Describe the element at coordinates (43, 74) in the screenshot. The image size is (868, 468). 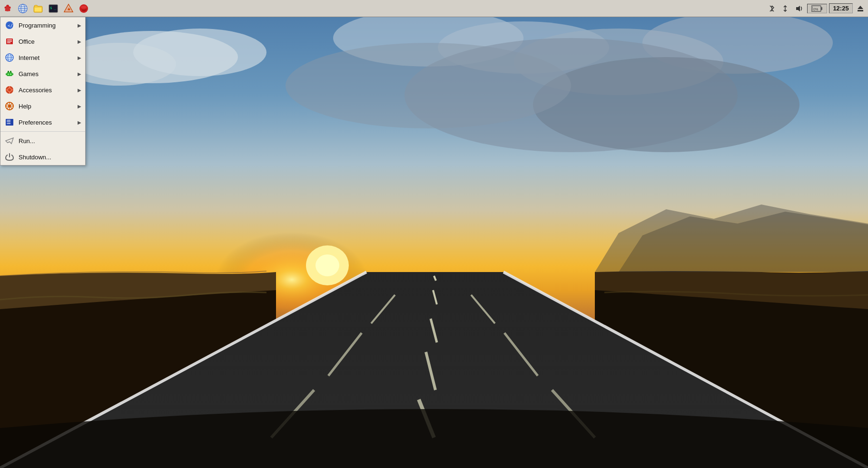
I see `menu-item-games: Games ▶` at that location.